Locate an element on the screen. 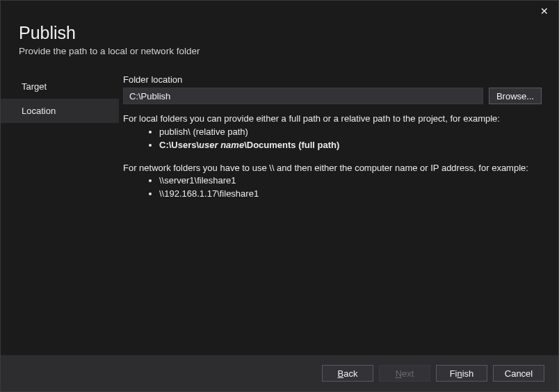 The height and width of the screenshot is (392, 559). dialog-title: Publish is located at coordinates (280, 33).